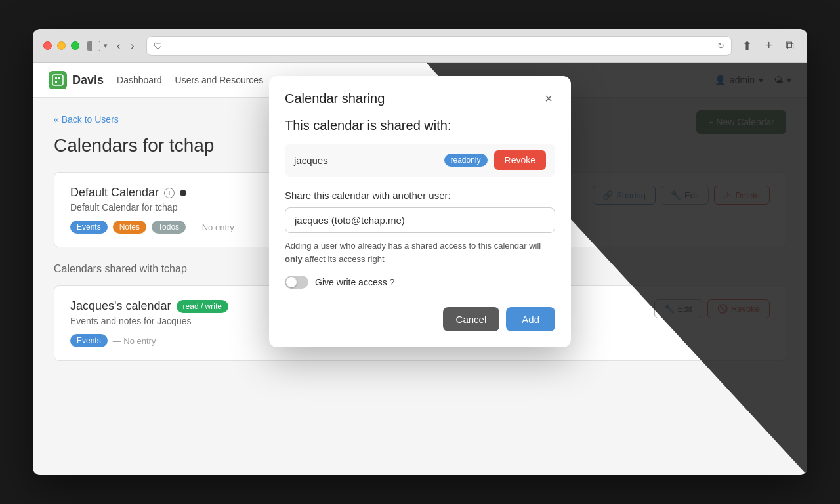 The height and width of the screenshot is (504, 840). Describe the element at coordinates (420, 220) in the screenshot. I see `user-search-input` at that location.